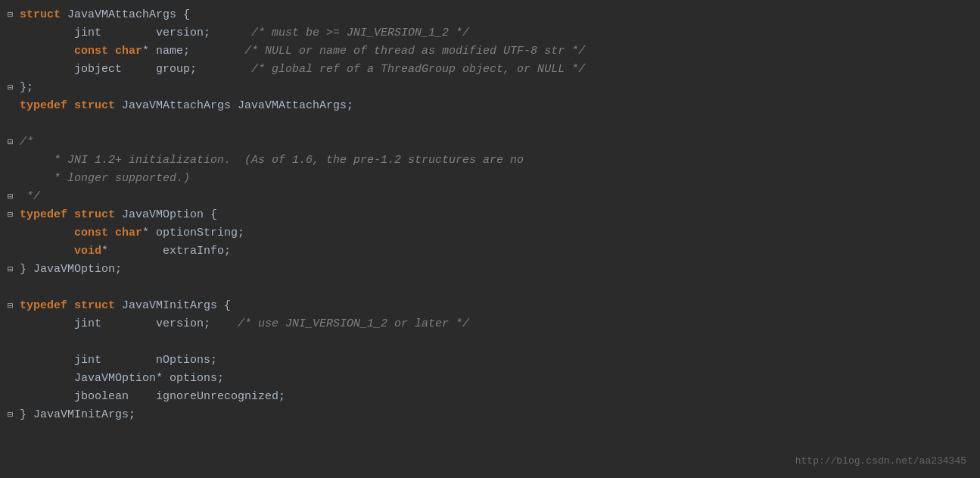 This screenshot has width=980, height=478. Describe the element at coordinates (490, 270) in the screenshot. I see `code-line: ⊟} JavaVMOption;` at that location.